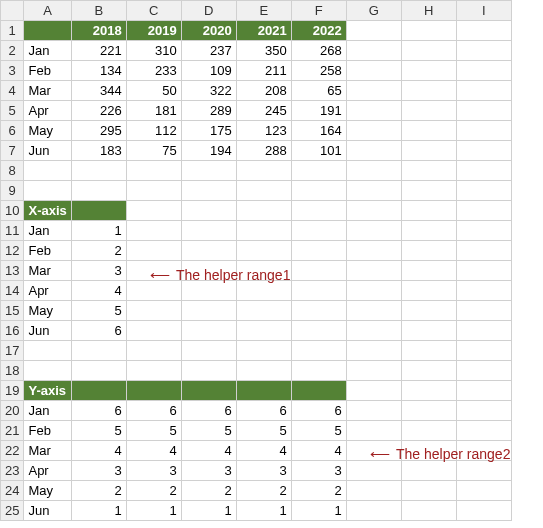  I want to click on col-header: G, so click(374, 11).